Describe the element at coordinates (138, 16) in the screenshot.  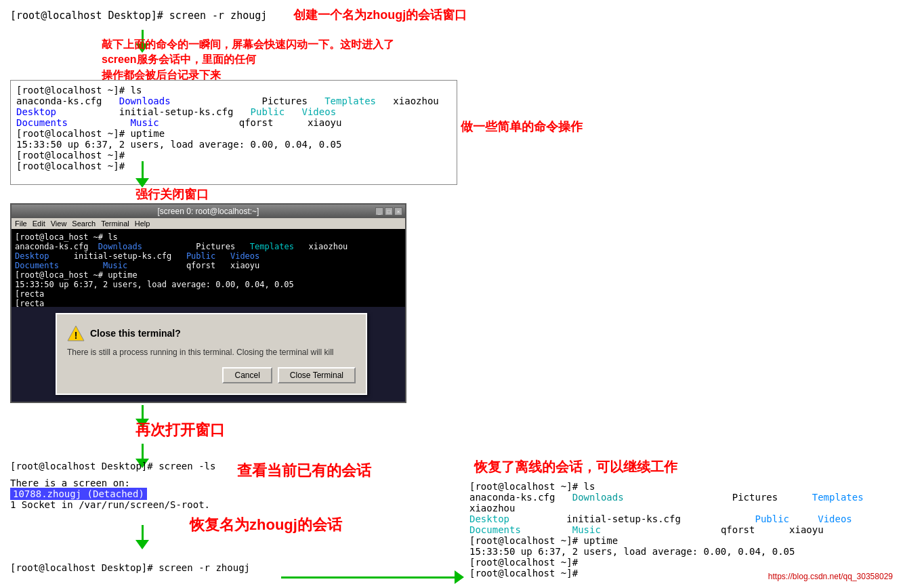
I see `top-command-text: [root@localhost Desktop]# screen -r zhou…` at that location.